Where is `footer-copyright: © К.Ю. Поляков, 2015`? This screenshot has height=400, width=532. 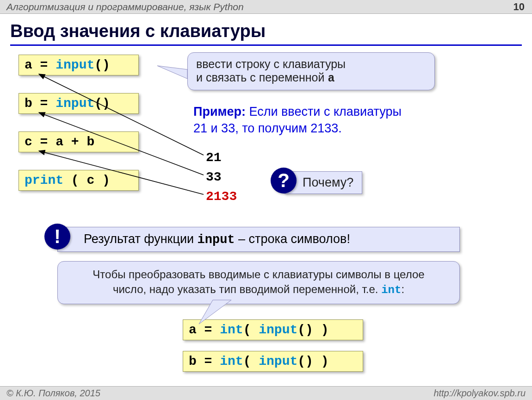
footer-copyright: © К.Ю. Поляков, 2015 is located at coordinates (54, 394).